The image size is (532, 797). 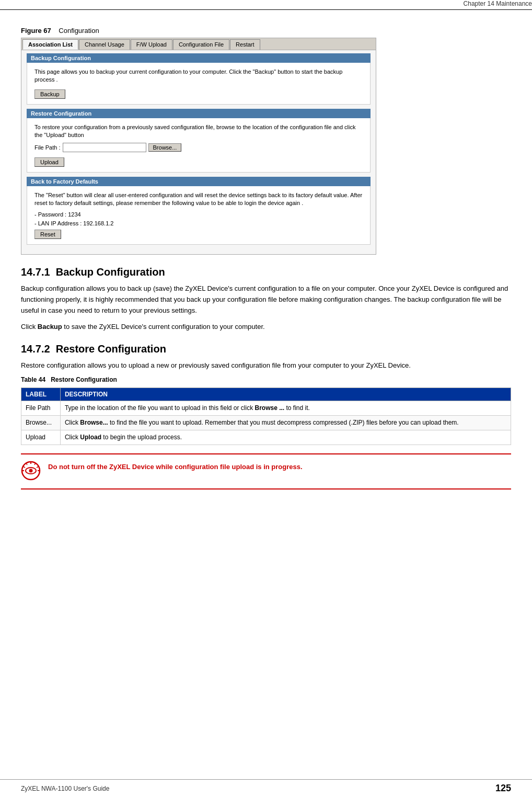 I want to click on eye-icon, so click(x=31, y=471).